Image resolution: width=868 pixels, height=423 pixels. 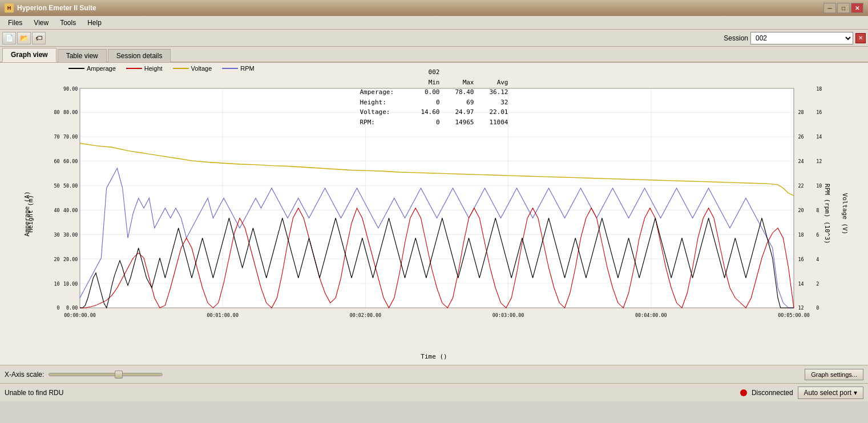 I want to click on svg-text: 80.00, so click(x=71, y=113).